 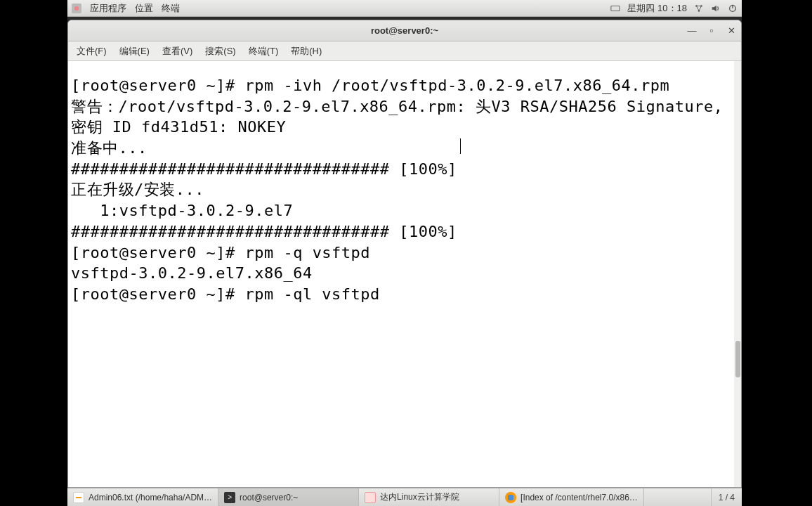 I want to click on volume-icon, so click(x=716, y=8).